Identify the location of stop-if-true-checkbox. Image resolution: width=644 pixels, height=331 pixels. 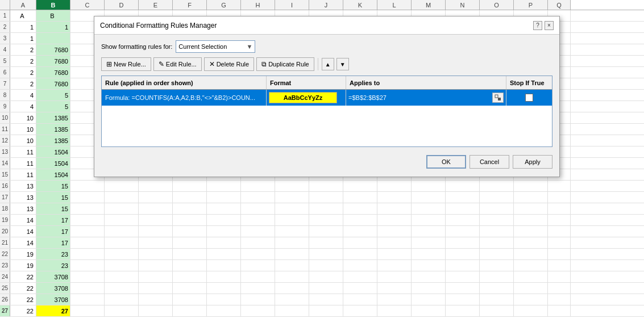
(529, 98).